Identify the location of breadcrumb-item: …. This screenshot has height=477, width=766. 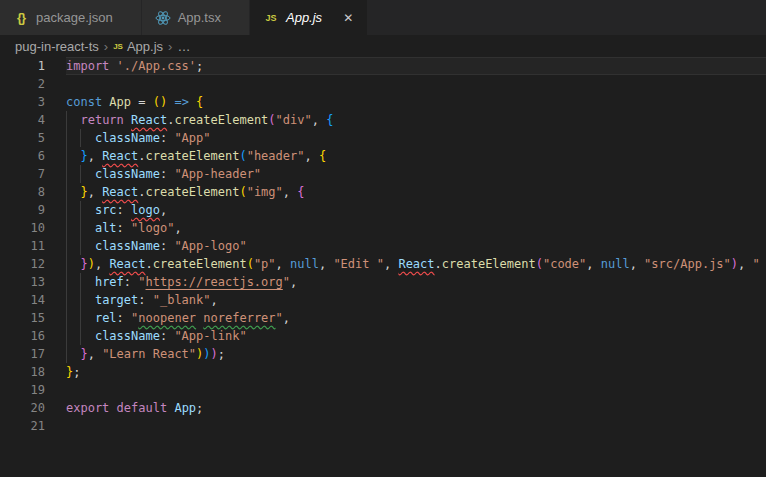
(184, 46).